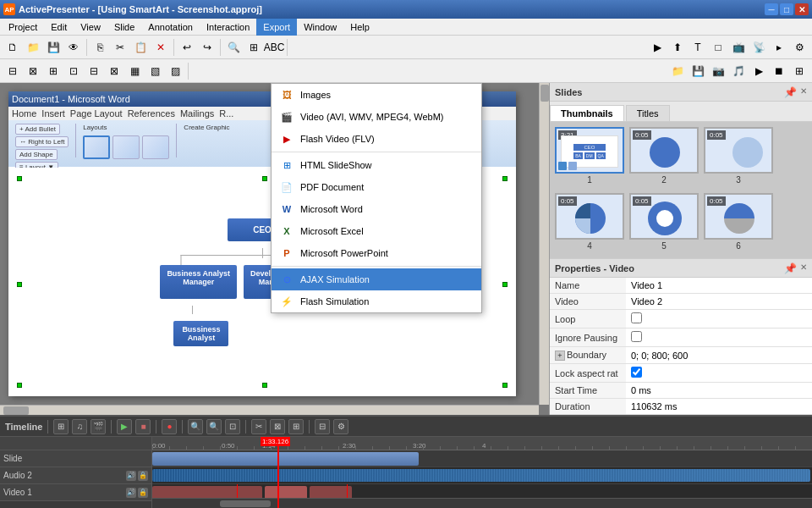 This screenshot has height=508, width=812. What do you see at coordinates (376, 95) in the screenshot?
I see `export-images: 🖼 Images` at bounding box center [376, 95].